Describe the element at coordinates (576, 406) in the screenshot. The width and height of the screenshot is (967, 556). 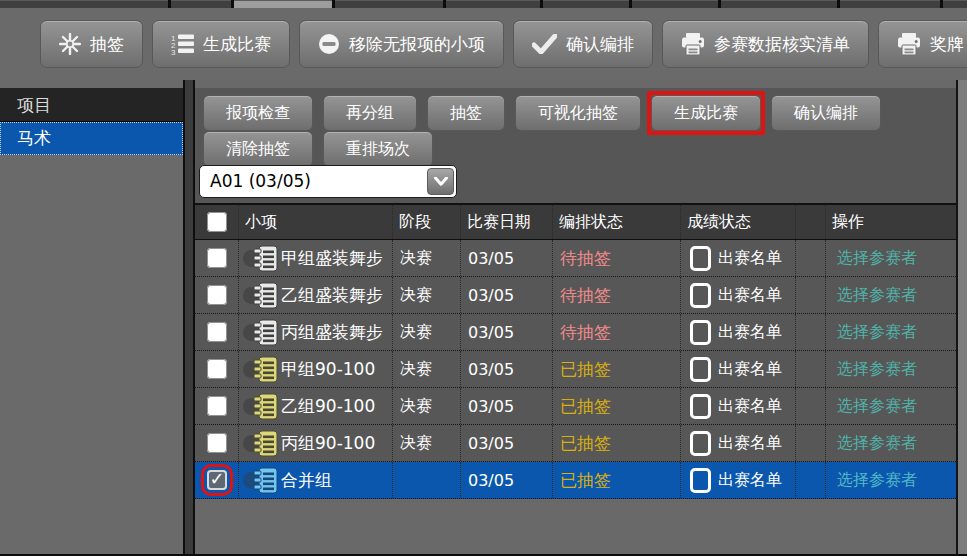
I see `table-row: 乙组90-100决赛03/05已抽签出赛名单选择参赛者` at that location.